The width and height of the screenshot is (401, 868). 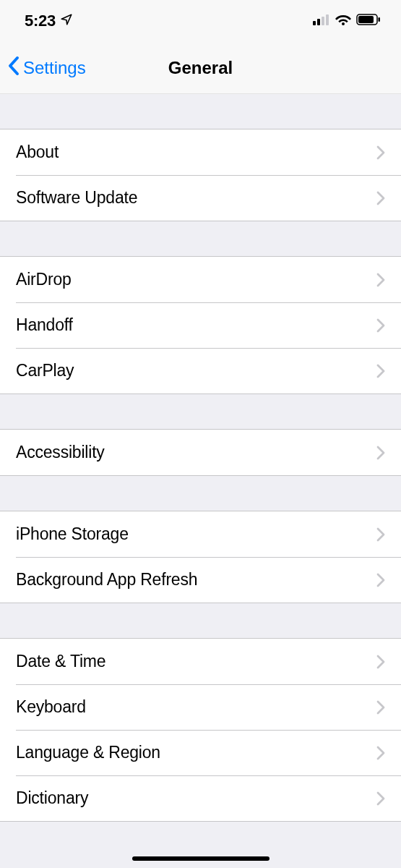 I want to click on back-label: Settings, so click(x=55, y=68).